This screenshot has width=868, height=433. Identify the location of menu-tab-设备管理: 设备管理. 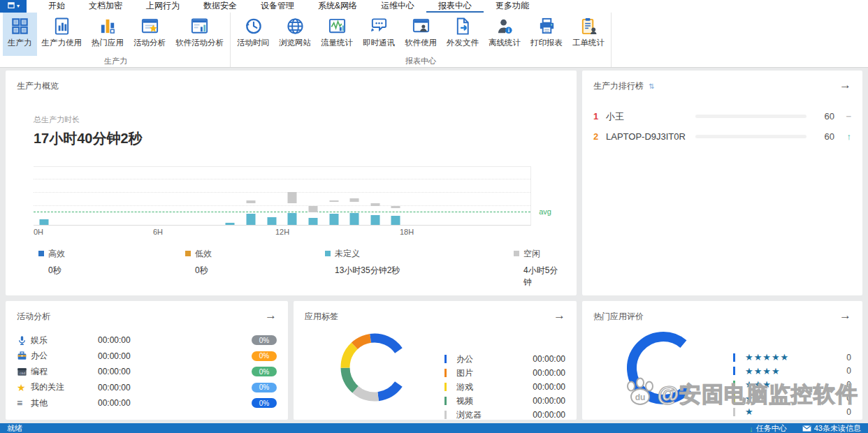
(277, 6).